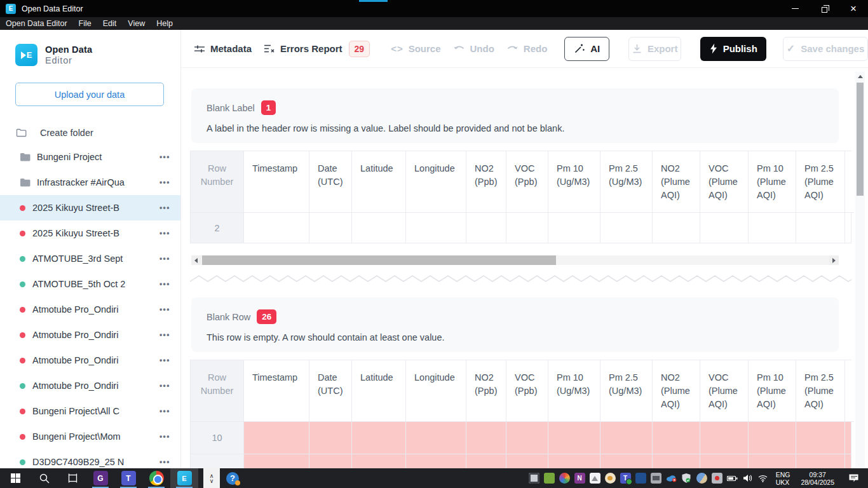  I want to click on ai-button: AI, so click(587, 49).